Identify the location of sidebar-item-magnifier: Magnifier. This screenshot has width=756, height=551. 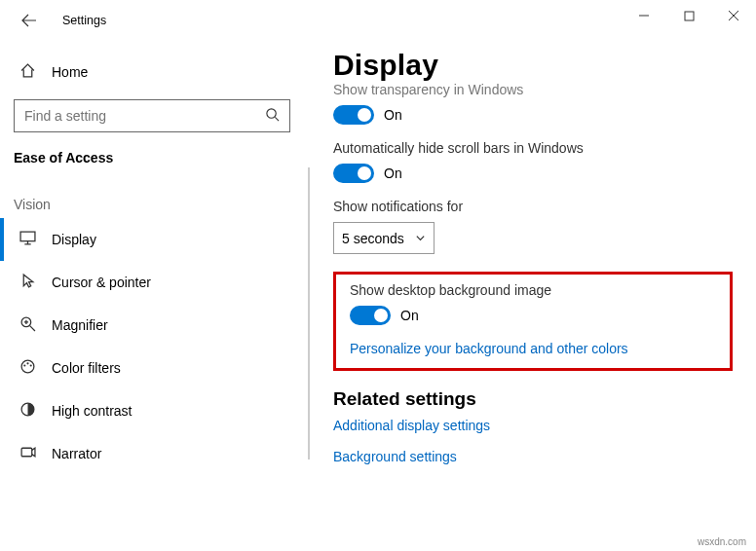
(155, 325).